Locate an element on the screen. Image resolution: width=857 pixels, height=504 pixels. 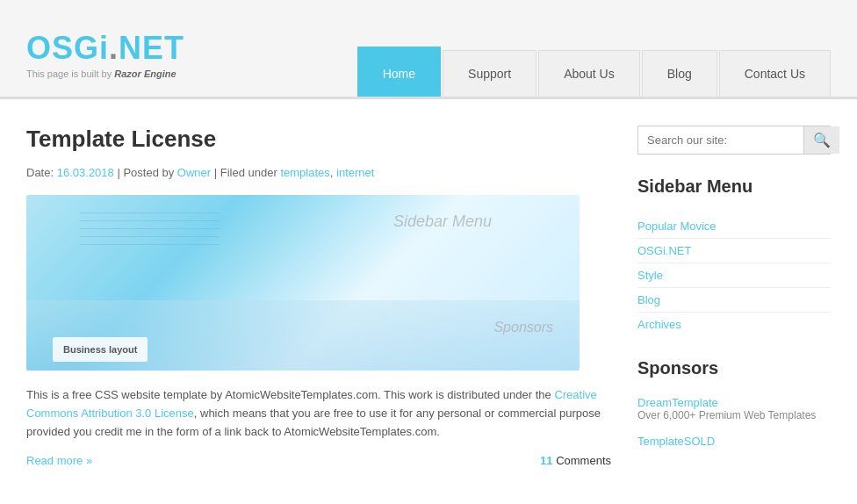
logo-area: OSGi.NET This page is built by Razor Eng… is located at coordinates (105, 63).